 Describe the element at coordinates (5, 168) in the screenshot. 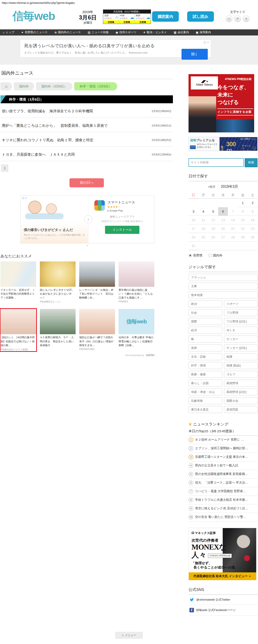

I see `page-number-button: 1` at that location.